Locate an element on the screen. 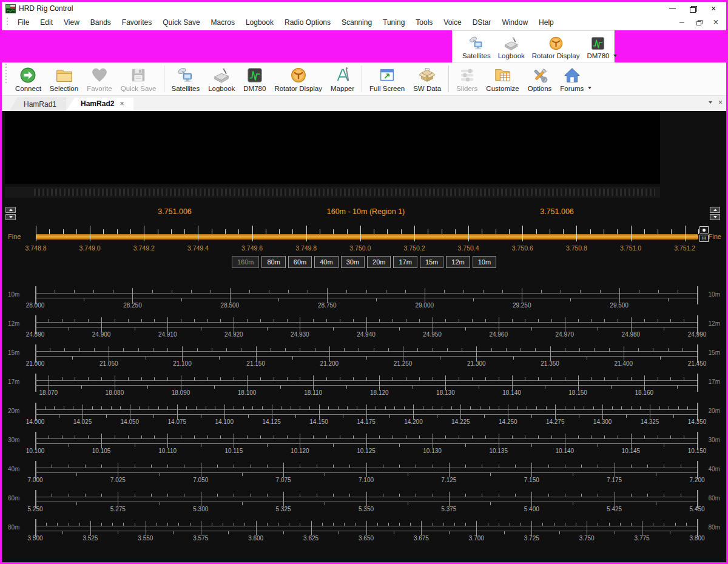 This screenshot has width=728, height=564. toolbar-button-full-screen: Full Screen is located at coordinates (387, 79).